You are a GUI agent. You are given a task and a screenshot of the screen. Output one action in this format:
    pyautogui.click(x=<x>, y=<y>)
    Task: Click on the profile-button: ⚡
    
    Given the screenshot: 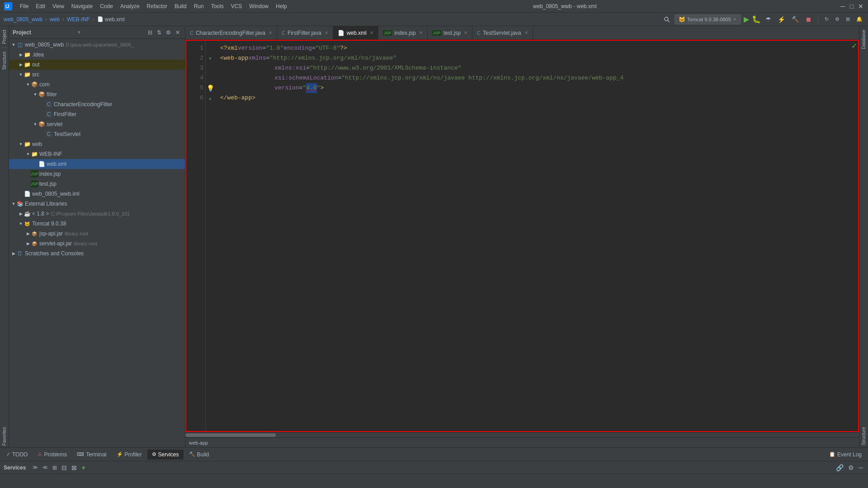 What is the action you would take?
    pyautogui.click(x=781, y=19)
    